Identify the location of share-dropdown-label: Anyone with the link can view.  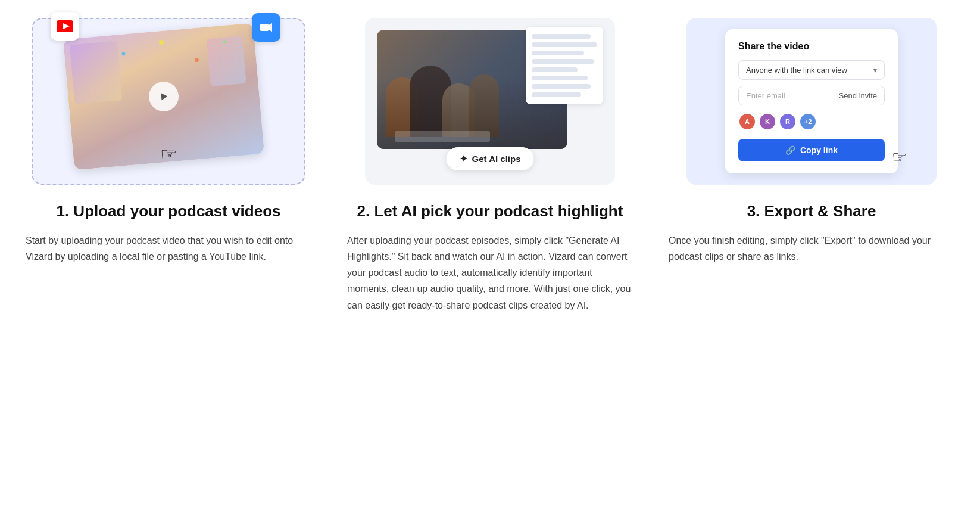
(797, 70).